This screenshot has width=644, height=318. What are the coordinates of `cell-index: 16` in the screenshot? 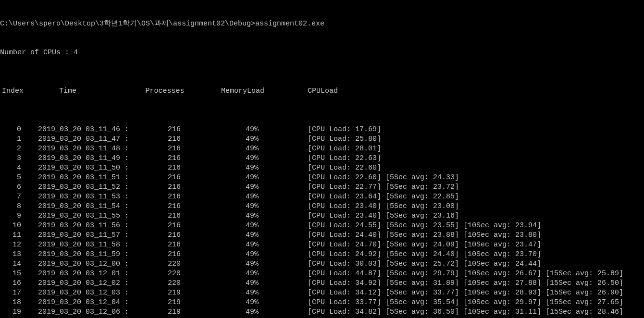 It's located at (12, 283).